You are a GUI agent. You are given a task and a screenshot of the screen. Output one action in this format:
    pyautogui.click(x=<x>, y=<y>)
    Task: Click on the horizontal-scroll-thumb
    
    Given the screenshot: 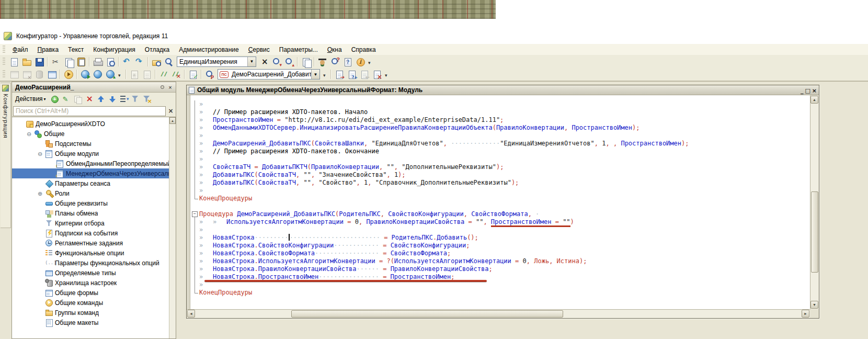 What is the action you would take?
    pyautogui.click(x=427, y=314)
    